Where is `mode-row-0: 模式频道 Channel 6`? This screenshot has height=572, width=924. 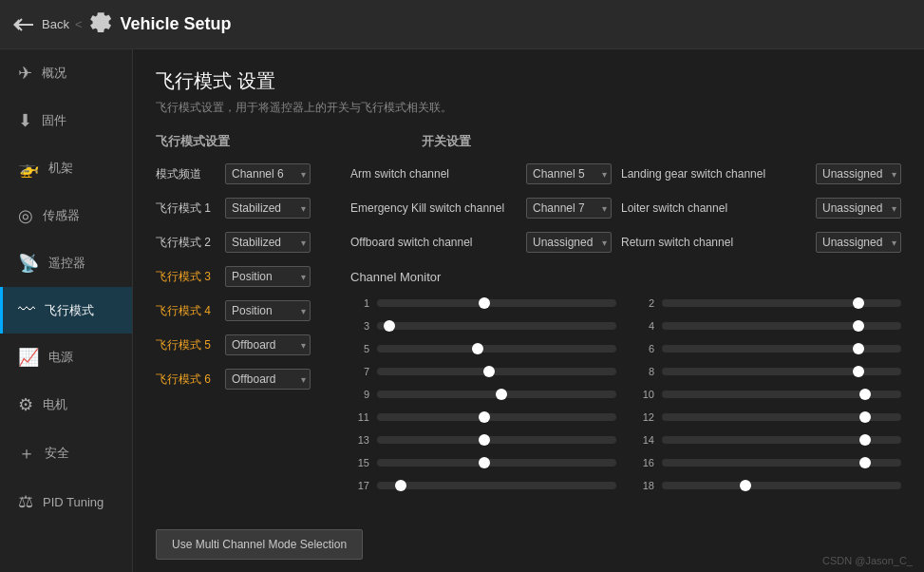 mode-row-0: 模式频道 Channel 6 is located at coordinates (243, 174).